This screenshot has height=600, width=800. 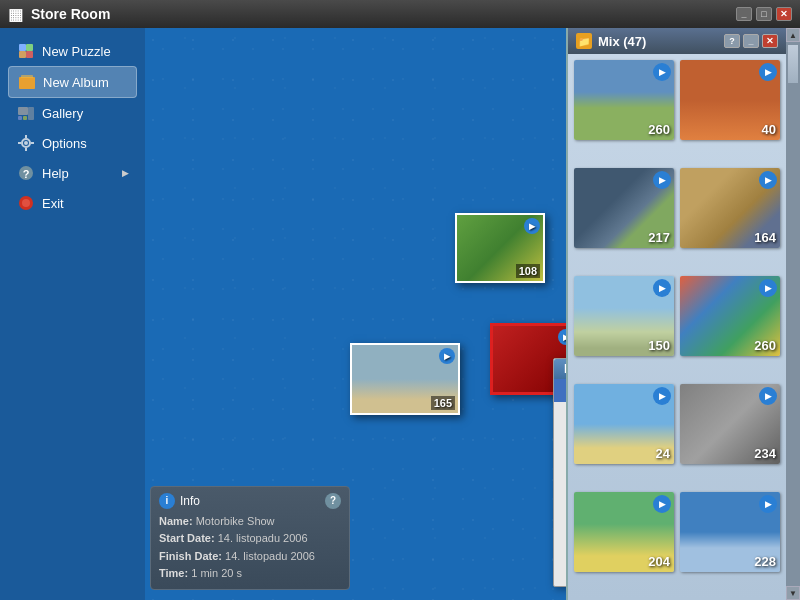 I want to click on grid-count-rp8: 234, so click(x=765, y=454).